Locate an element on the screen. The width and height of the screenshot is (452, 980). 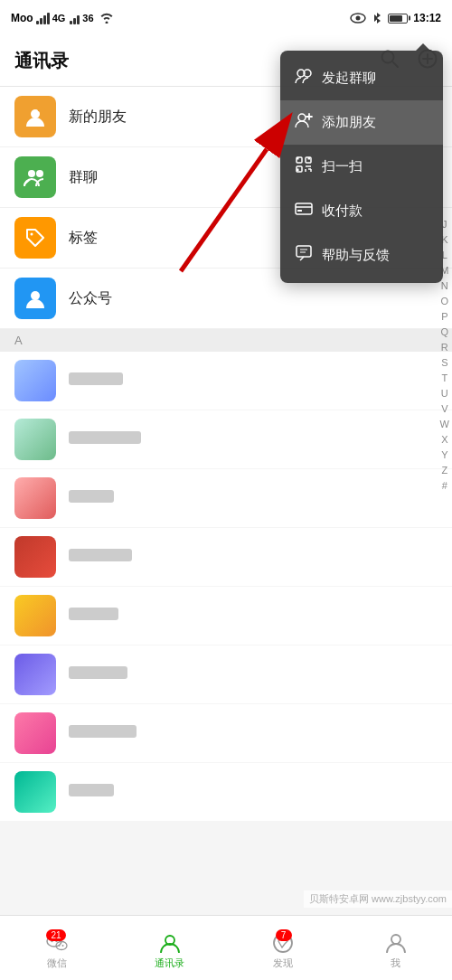
menu-item-scan: 扫一扫 is located at coordinates (362, 166).